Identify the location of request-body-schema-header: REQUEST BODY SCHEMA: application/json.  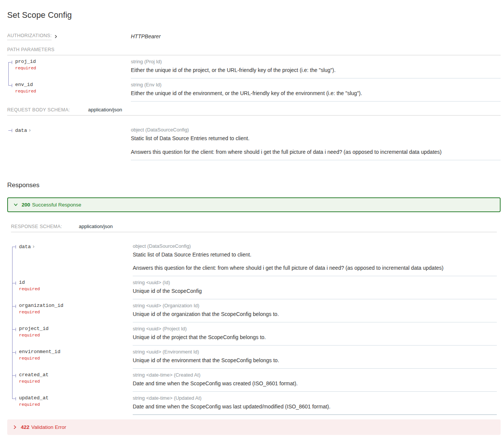
(254, 111).